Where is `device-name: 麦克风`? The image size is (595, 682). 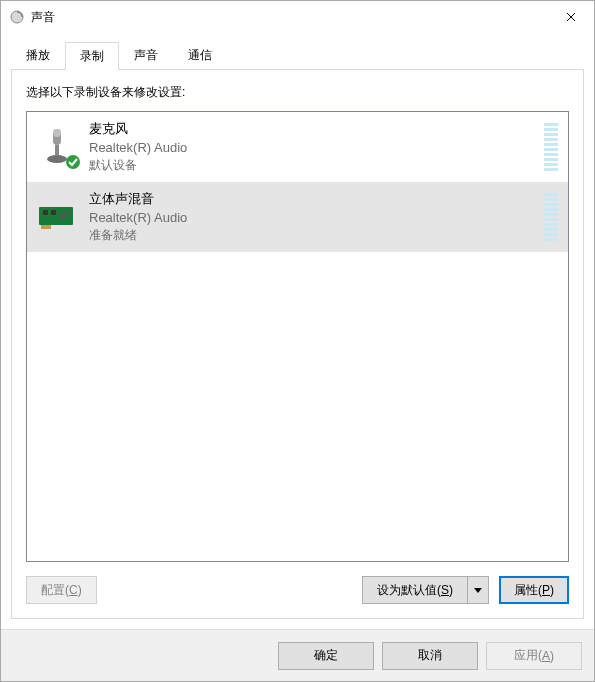
device-name: 麦克风 is located at coordinates (310, 129).